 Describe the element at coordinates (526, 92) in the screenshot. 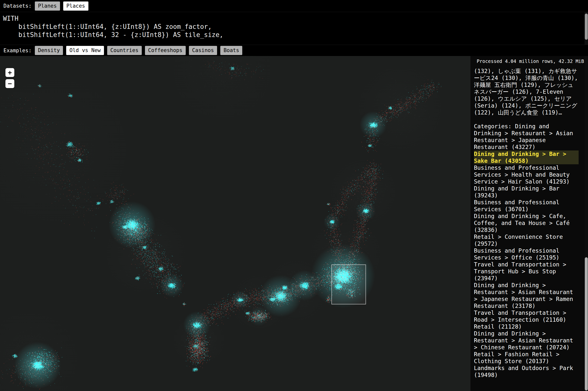

I see `brand-counts-text: (132), しゃぶ葉 (131), カギ救急サービス24 (130), 洋服の…` at that location.